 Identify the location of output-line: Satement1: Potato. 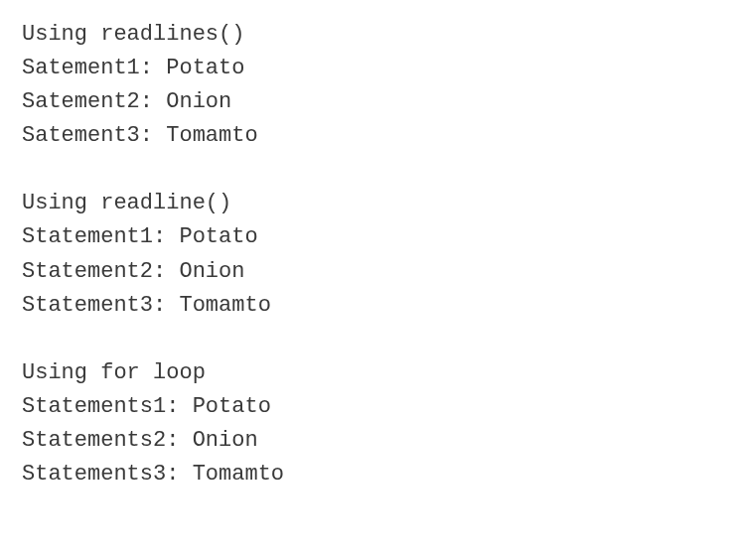
(366, 69).